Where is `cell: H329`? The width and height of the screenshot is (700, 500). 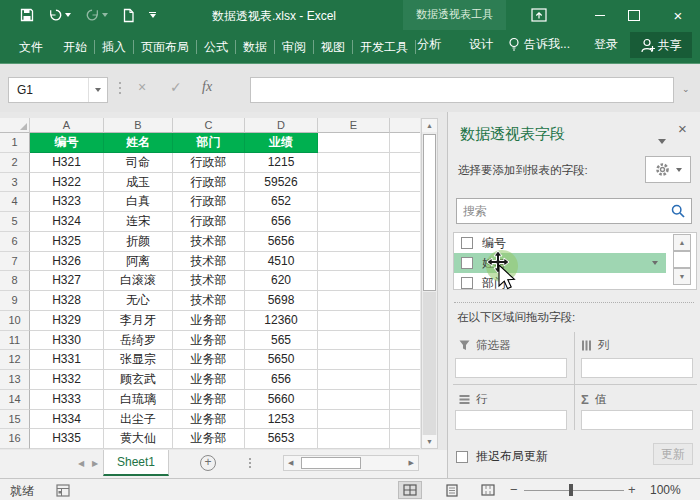 cell: H329 is located at coordinates (67, 321).